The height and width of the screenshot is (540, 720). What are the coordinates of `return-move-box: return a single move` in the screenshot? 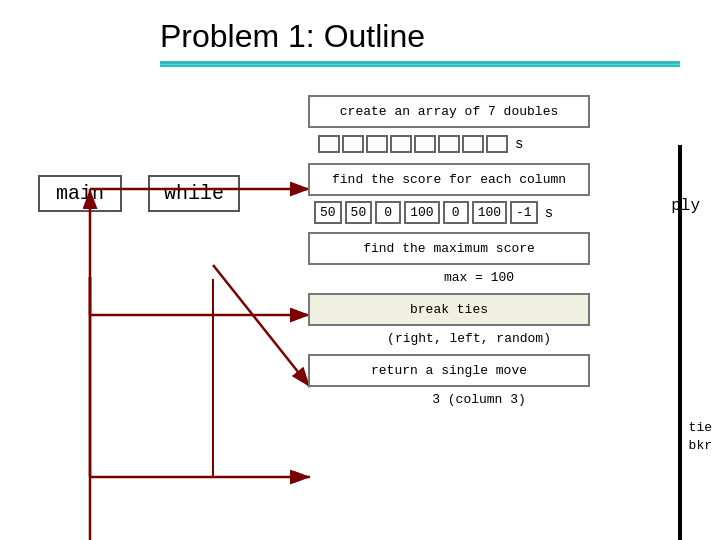 It's located at (449, 370).